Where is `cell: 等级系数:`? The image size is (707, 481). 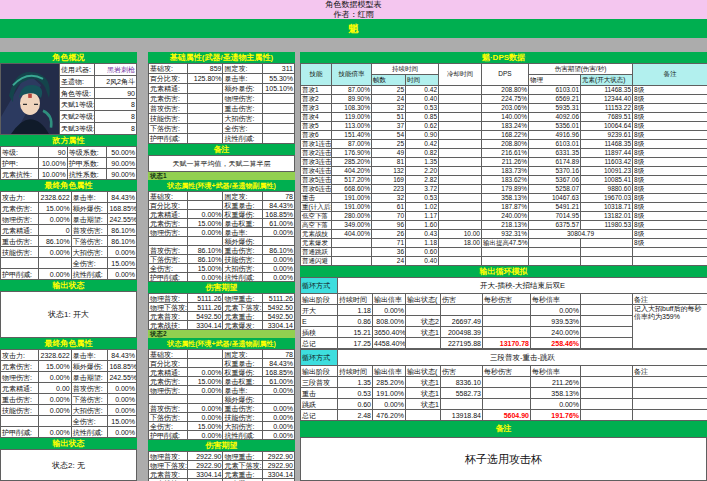
cell: 等级系数: is located at coordinates (86, 152).